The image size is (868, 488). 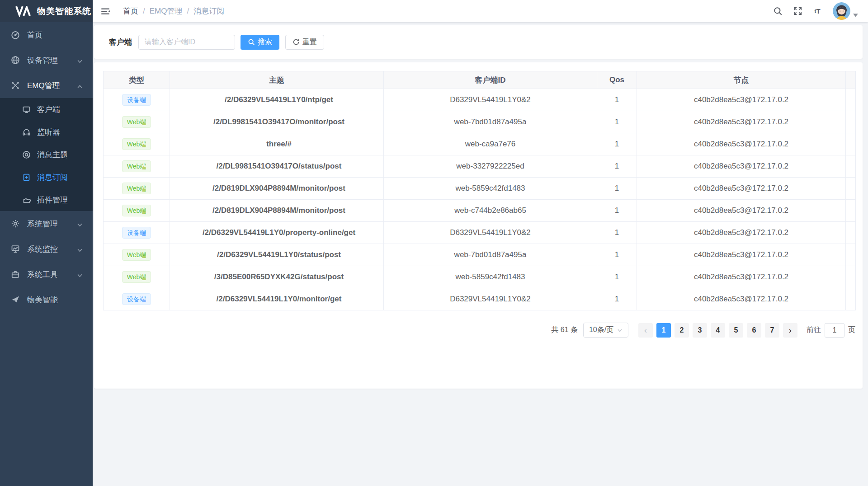 What do you see at coordinates (617, 80) in the screenshot?
I see `col-header-qos: Qos` at bounding box center [617, 80].